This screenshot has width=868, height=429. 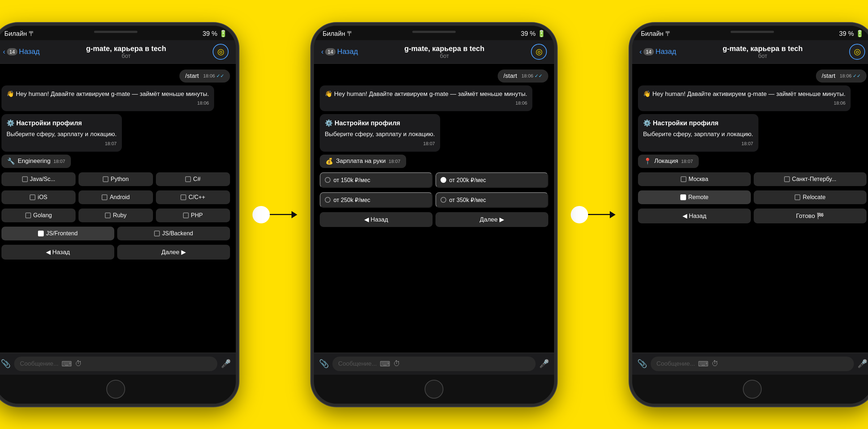 I want to click on bot-welcome-text-2: 👋 Hey human! Давайте активируем g-mate —…, so click(x=426, y=94).